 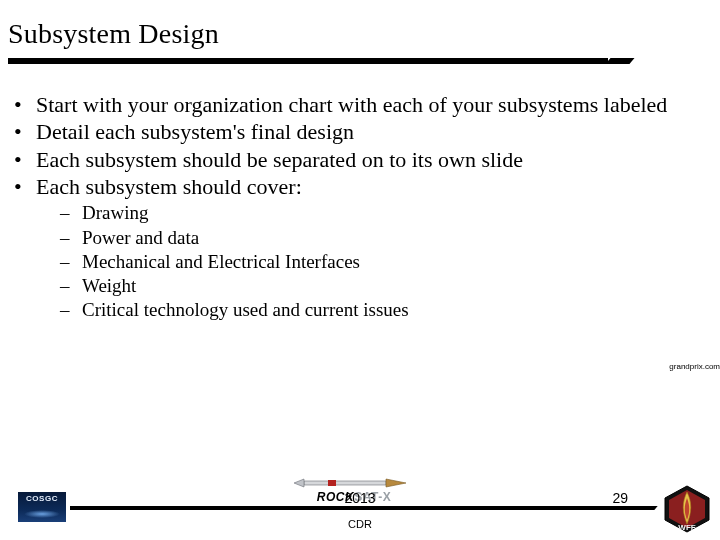 I want to click on page-number: 29, so click(x=620, y=498).